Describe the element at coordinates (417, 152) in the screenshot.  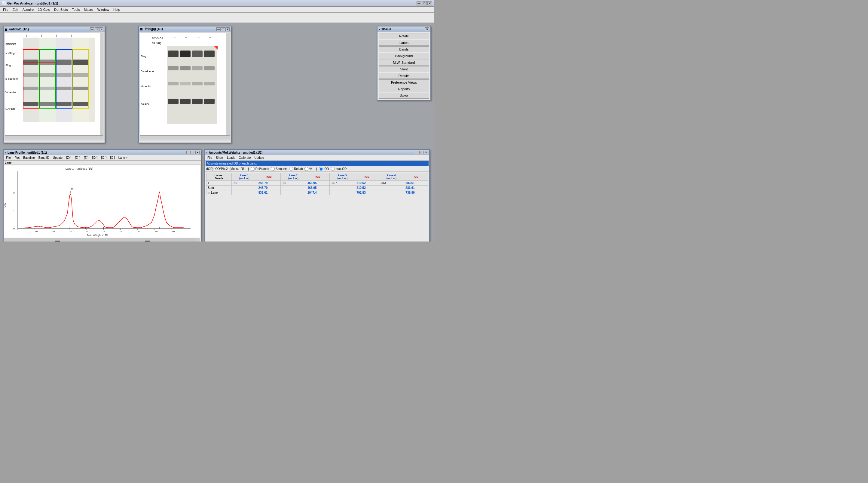
I see `amounts-minimize: —` at that location.